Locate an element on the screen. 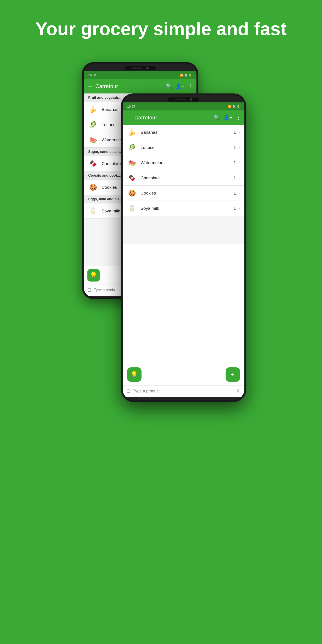 The height and width of the screenshot is (644, 322). front-watermelon-emoji: 🍉 is located at coordinates (132, 162).